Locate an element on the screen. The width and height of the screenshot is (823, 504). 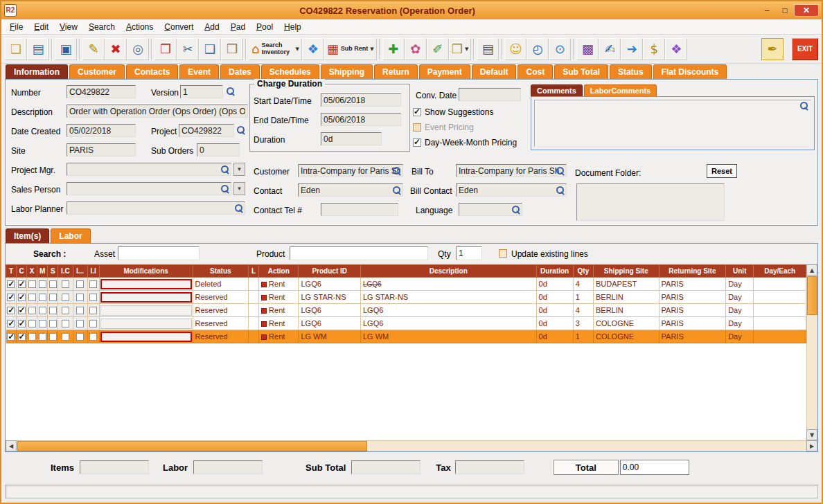
currency-button: $ is located at coordinates (654, 49).